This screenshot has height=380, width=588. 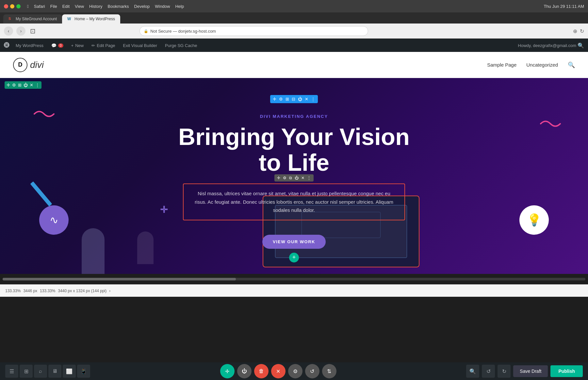 What do you see at coordinates (309, 178) in the screenshot?
I see `module-more-icon: ⋮` at bounding box center [309, 178].